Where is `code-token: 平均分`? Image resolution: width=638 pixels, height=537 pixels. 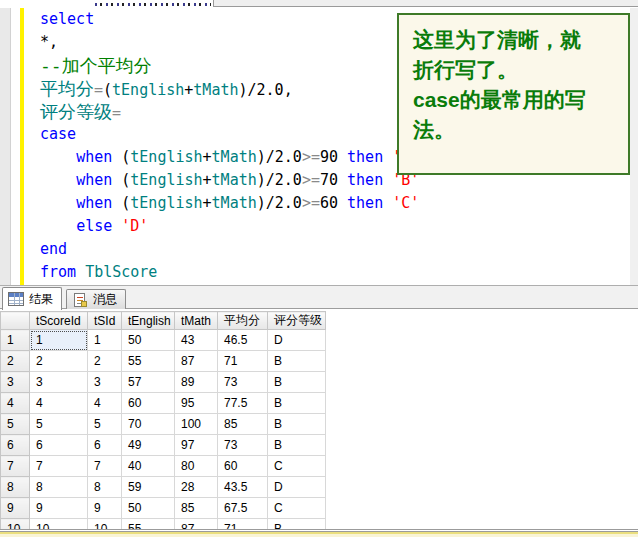
code-token: 平均分 is located at coordinates (67, 88).